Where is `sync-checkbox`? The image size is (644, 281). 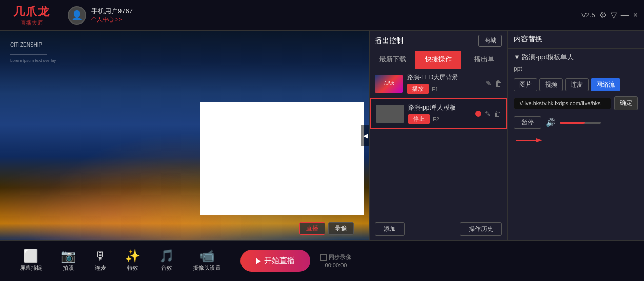
sync-checkbox is located at coordinates (324, 257).